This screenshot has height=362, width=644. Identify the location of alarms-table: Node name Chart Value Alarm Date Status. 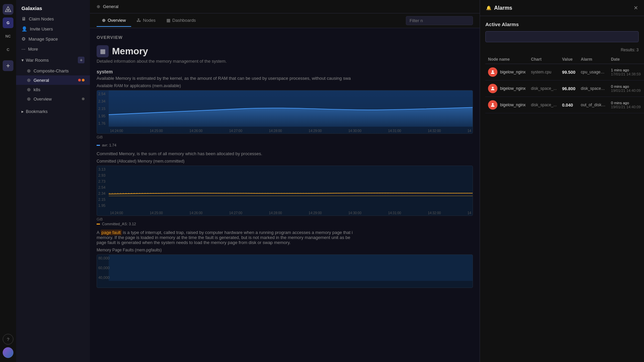
(565, 84).